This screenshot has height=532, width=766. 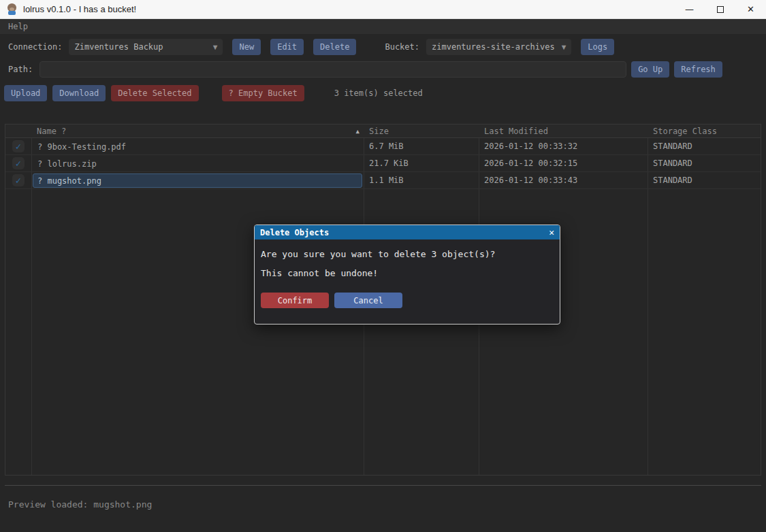 I want to click on bucket-value: zimventures-site-archives, so click(x=493, y=47).